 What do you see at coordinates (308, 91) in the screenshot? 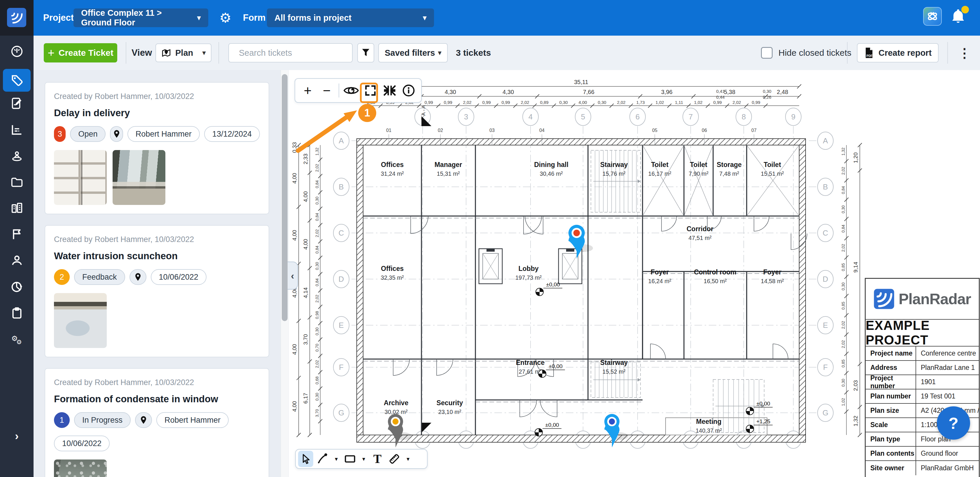
I see `zoom-in-button: +` at bounding box center [308, 91].